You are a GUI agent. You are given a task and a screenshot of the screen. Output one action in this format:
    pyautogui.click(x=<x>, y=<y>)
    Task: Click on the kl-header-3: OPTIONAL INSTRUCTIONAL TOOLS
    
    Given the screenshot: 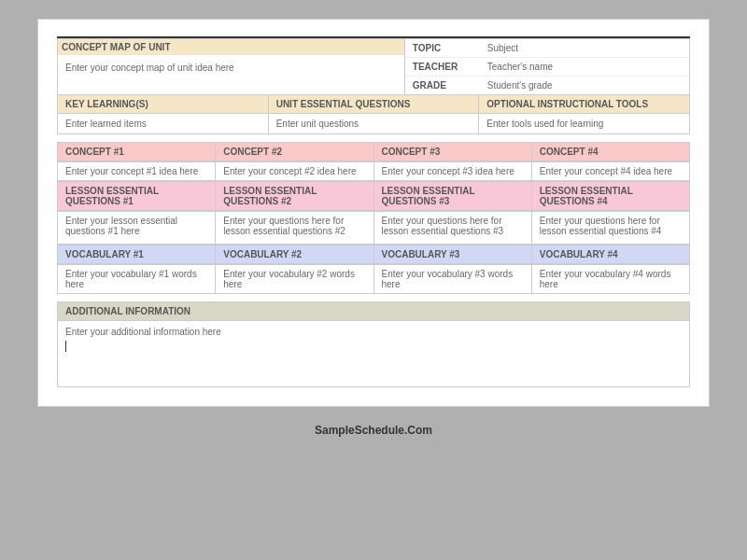 What is the action you would take?
    pyautogui.click(x=585, y=105)
    